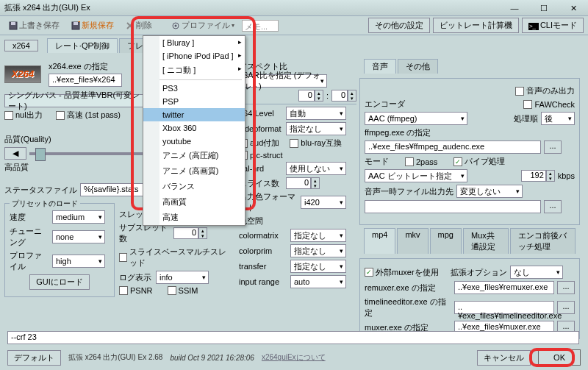 This screenshot has height=370, width=588. Describe the element at coordinates (183, 291) in the screenshot. I see `ssim-checkbox: SSIM` at that location.